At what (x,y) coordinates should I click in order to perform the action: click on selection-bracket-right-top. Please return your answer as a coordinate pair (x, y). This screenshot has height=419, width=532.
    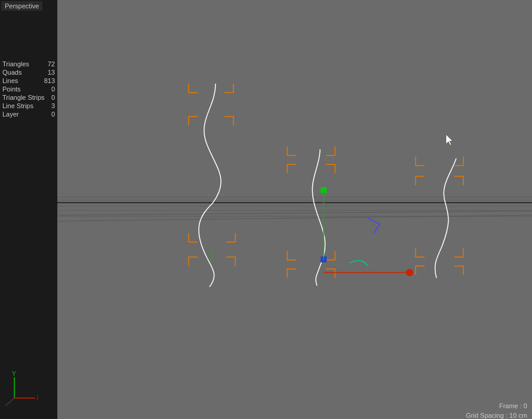
    Looking at the image, I should click on (439, 171).